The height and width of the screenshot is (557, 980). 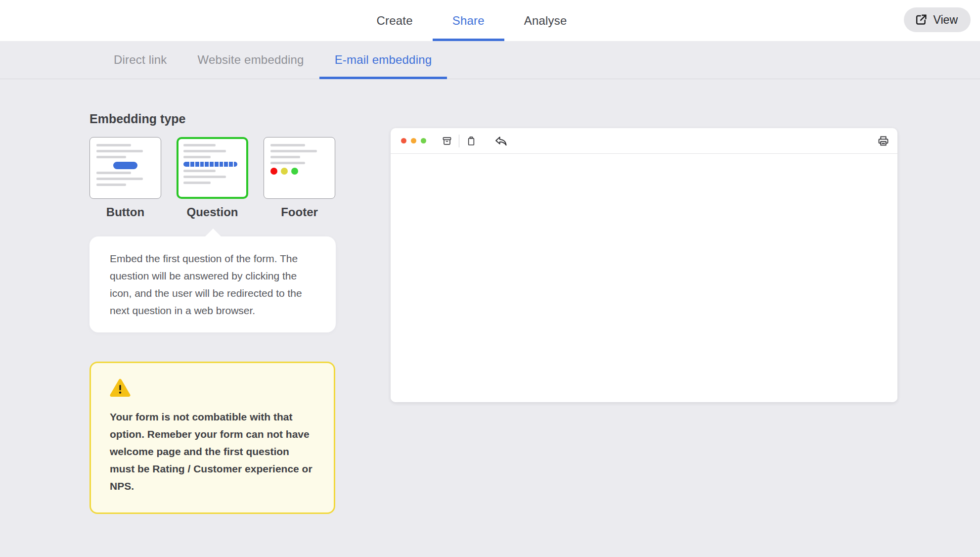 What do you see at coordinates (423, 140) in the screenshot?
I see `green-dot` at bounding box center [423, 140].